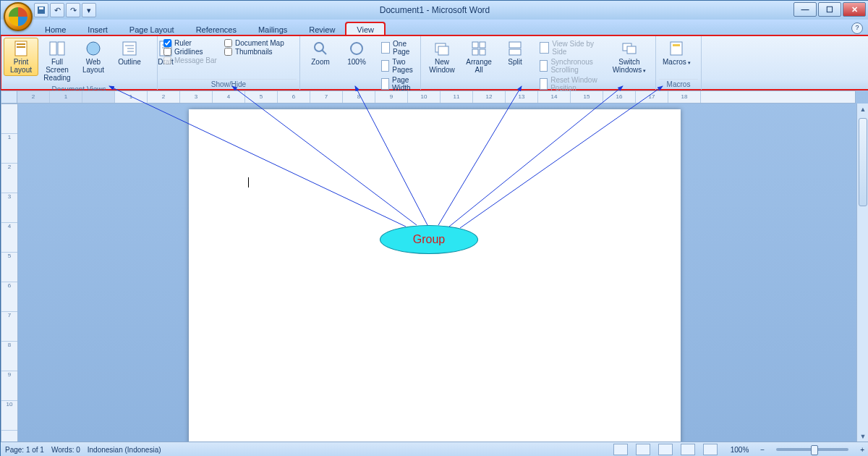 This screenshot has width=868, height=456. What do you see at coordinates (515, 53) in the screenshot?
I see `split-button: Split` at bounding box center [515, 53].